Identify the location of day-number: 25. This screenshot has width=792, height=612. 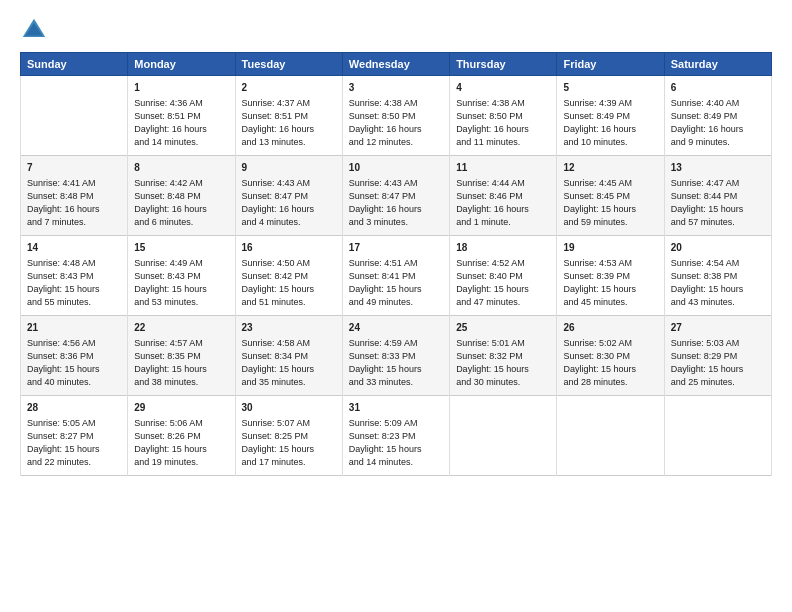
(503, 328).